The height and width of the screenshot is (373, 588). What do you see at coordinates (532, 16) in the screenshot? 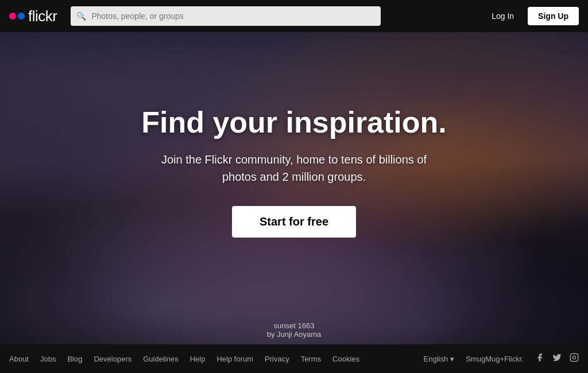
I see `header-actions: Log In Sign Up` at bounding box center [532, 16].